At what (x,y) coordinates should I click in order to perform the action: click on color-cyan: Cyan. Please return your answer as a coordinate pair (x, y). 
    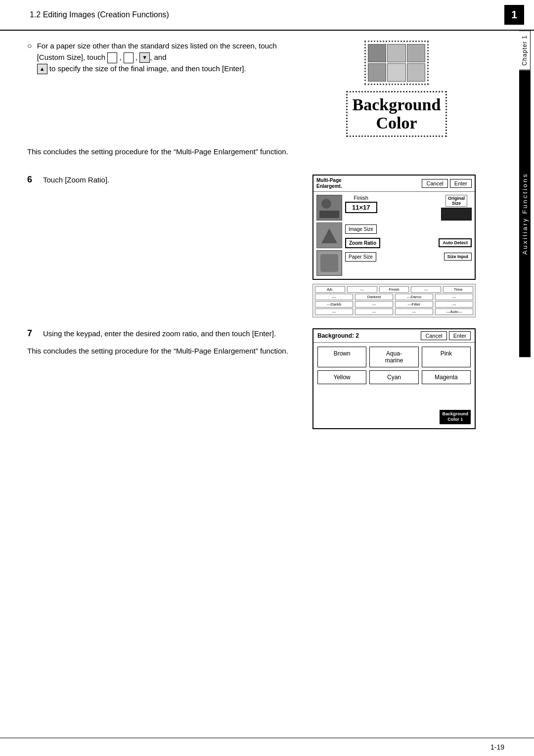
    Looking at the image, I should click on (394, 377).